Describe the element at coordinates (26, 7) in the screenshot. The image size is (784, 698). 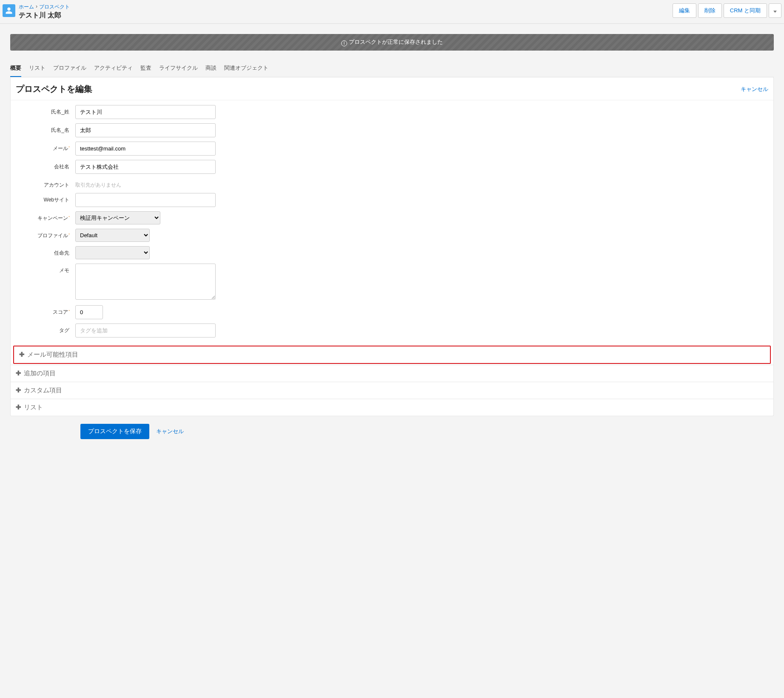
I see `breadcrumb-home: ホーム` at that location.